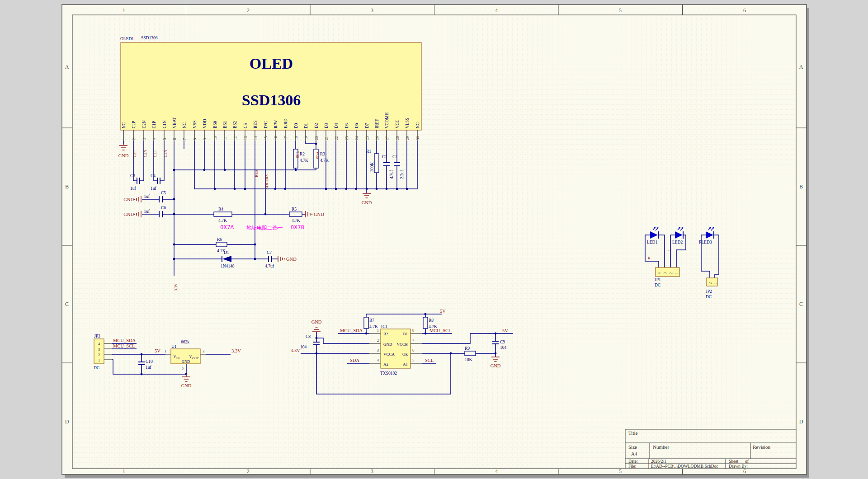 The image size is (868, 479). Describe the element at coordinates (176, 287) in the screenshot. I see `power-label-3v3-vbat: 3.3V` at that location.